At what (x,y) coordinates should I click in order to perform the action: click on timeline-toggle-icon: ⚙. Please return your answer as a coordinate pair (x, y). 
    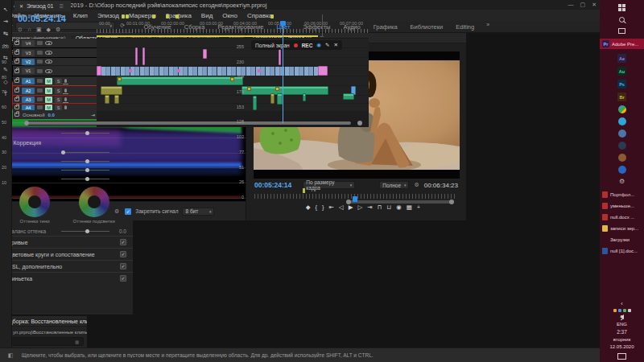
    Looking at the image, I should click on (58, 30).